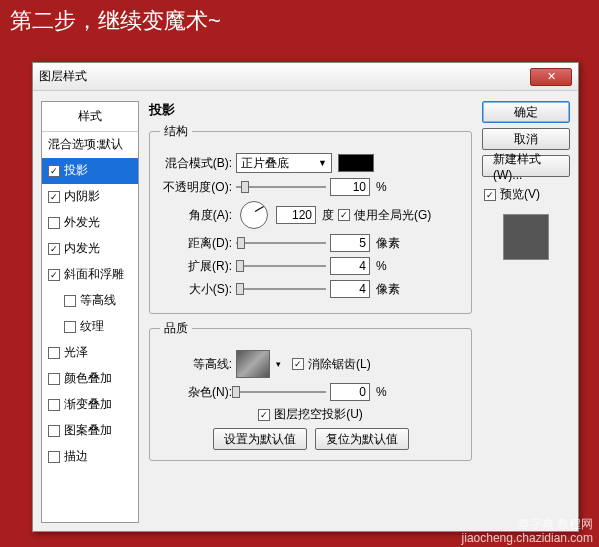 The width and height of the screenshot is (599, 547). I want to click on styles-item-label: 渐变叠加, so click(88, 404).